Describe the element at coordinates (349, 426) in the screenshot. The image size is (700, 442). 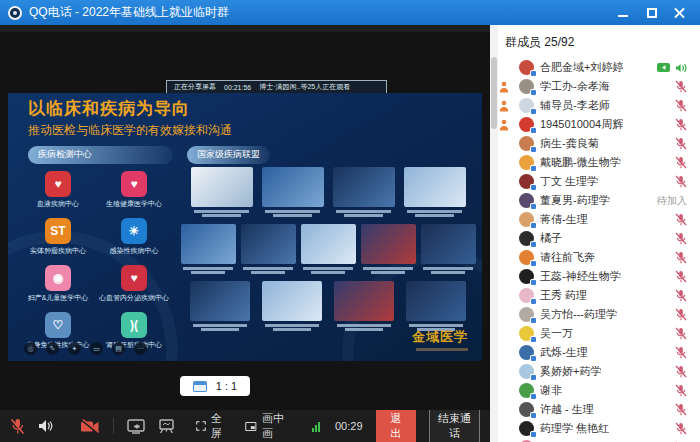
I see `call-timer: 00:29` at that location.